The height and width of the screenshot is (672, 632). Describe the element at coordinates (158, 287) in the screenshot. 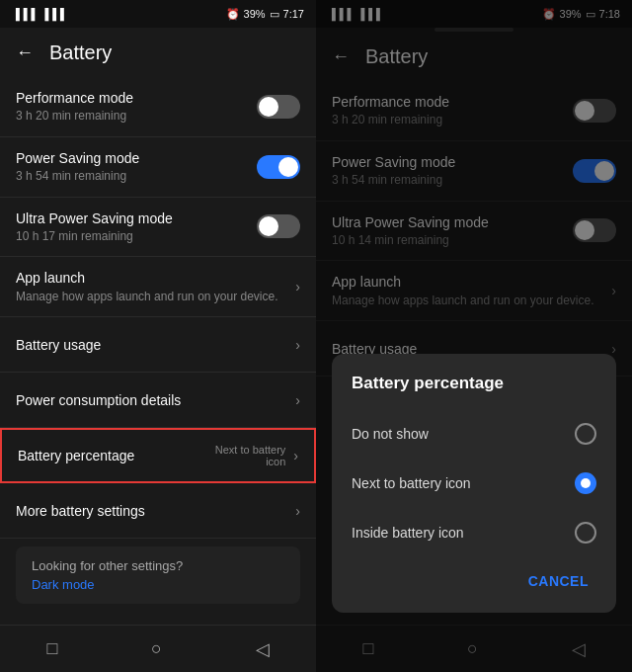

I see `left-app-launch-item: App launch Manage how apps launch and ru…` at that location.